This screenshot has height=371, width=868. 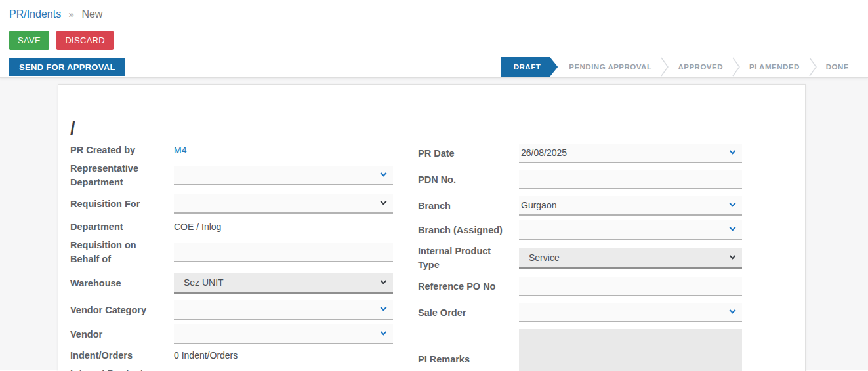 I want to click on field-label: PR Date, so click(x=468, y=153).